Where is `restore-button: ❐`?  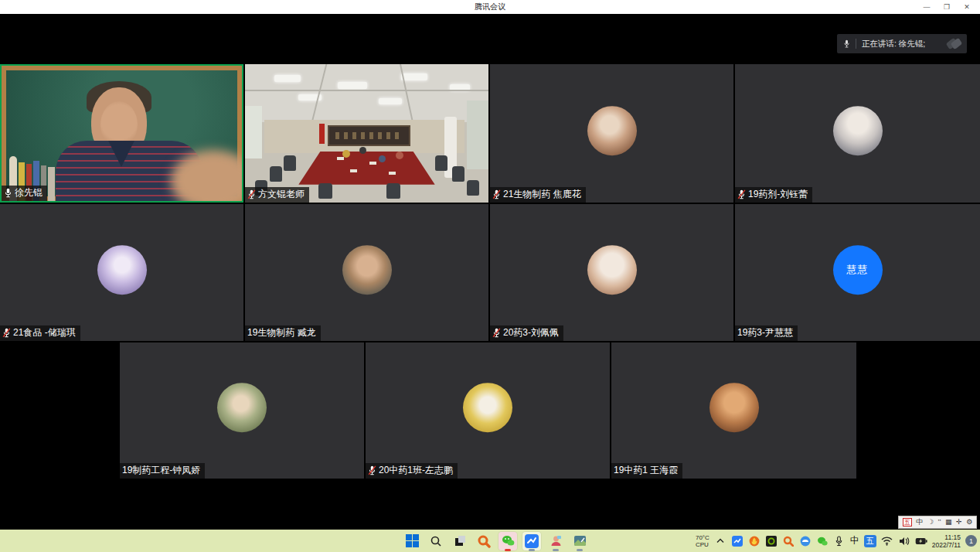 restore-button: ❐ is located at coordinates (947, 7).